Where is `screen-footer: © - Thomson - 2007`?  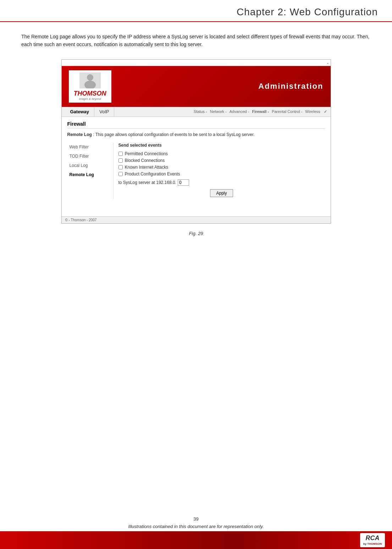 screen-footer: © - Thomson - 2007 is located at coordinates (196, 220).